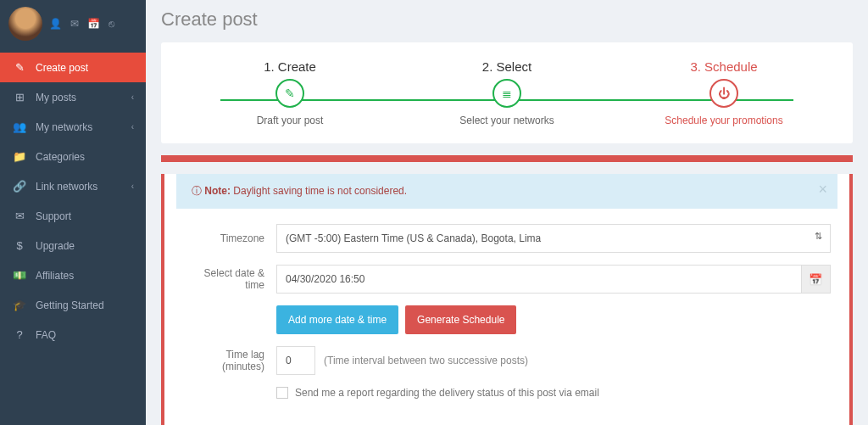 Image resolution: width=868 pixels, height=425 pixels. What do you see at coordinates (337, 320) in the screenshot?
I see `add-more-datetime-button: Add more date & time` at bounding box center [337, 320].